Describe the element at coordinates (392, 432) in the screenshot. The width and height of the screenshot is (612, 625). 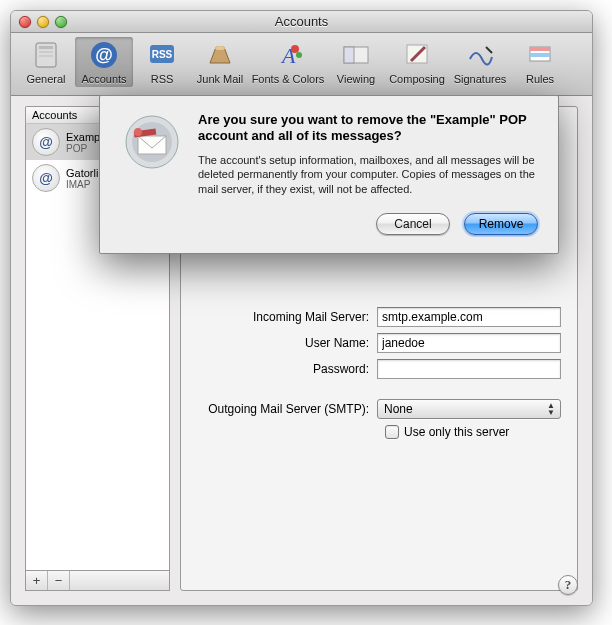
I see `use-only-server-checkbox` at that location.